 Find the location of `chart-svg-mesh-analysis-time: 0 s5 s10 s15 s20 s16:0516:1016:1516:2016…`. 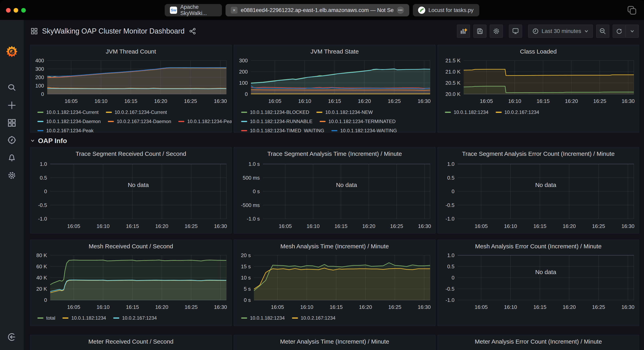

chart-svg-mesh-analysis-time: 0 s5 s10 s15 s20 s16:0516:1016:1516:2016… is located at coordinates (334, 282).